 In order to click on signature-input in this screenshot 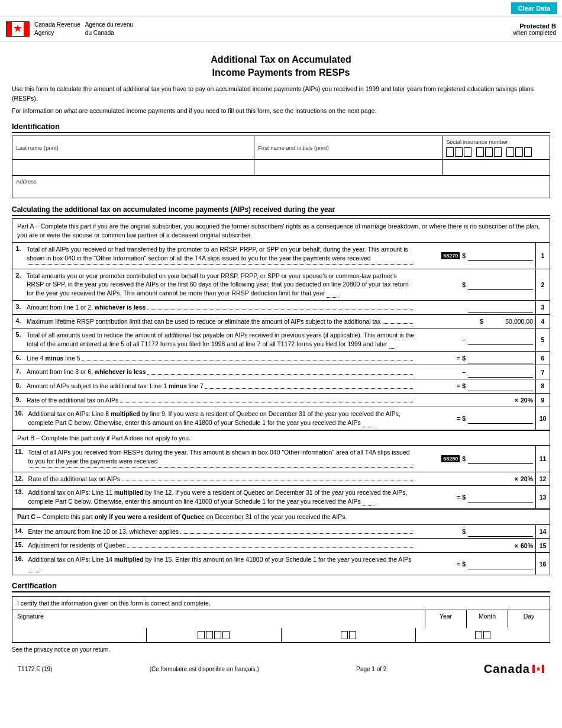, I will do `click(79, 635)`.